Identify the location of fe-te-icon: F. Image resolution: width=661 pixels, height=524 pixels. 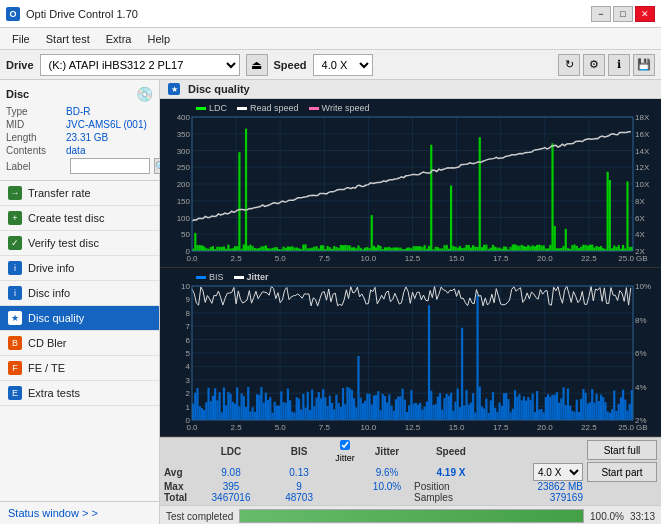
(15, 368).